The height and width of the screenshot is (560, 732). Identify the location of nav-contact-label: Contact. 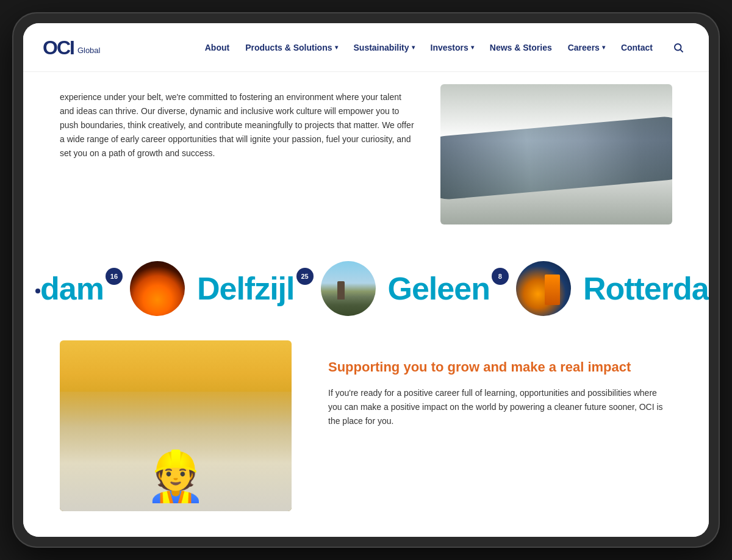
(637, 48).